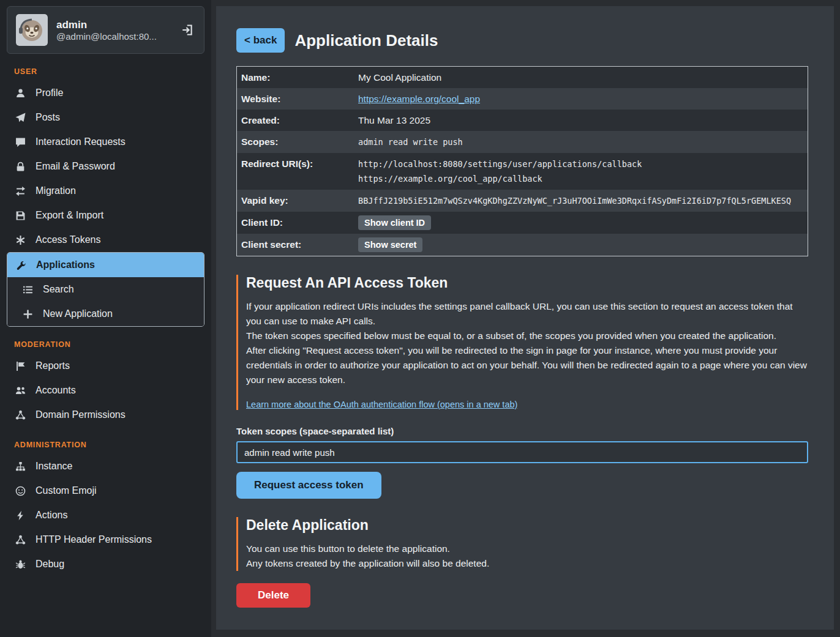  What do you see at coordinates (21, 93) in the screenshot?
I see `user-icon` at bounding box center [21, 93].